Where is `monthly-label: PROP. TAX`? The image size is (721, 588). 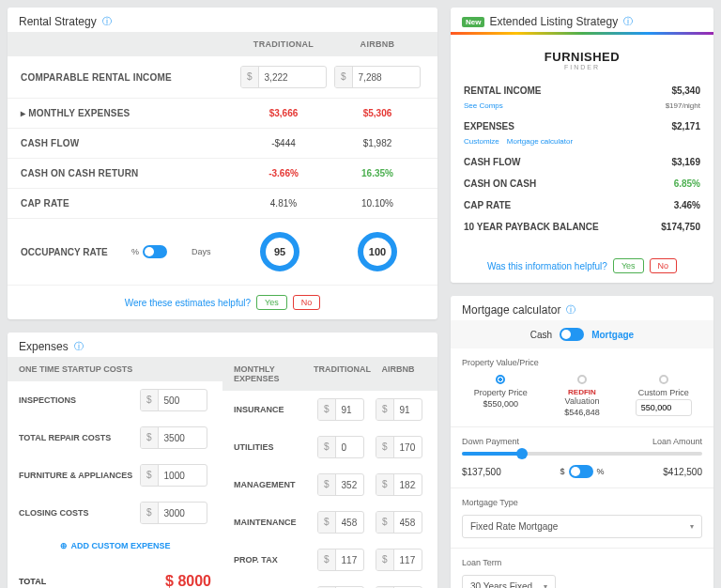
monthly-label: PROP. TAX is located at coordinates (272, 560).